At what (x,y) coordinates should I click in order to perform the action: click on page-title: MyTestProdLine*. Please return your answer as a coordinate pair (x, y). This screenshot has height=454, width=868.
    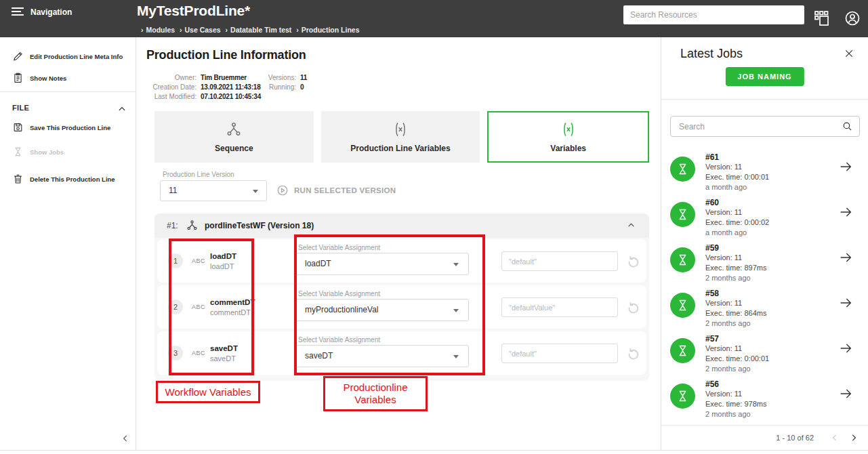
    Looking at the image, I should click on (194, 11).